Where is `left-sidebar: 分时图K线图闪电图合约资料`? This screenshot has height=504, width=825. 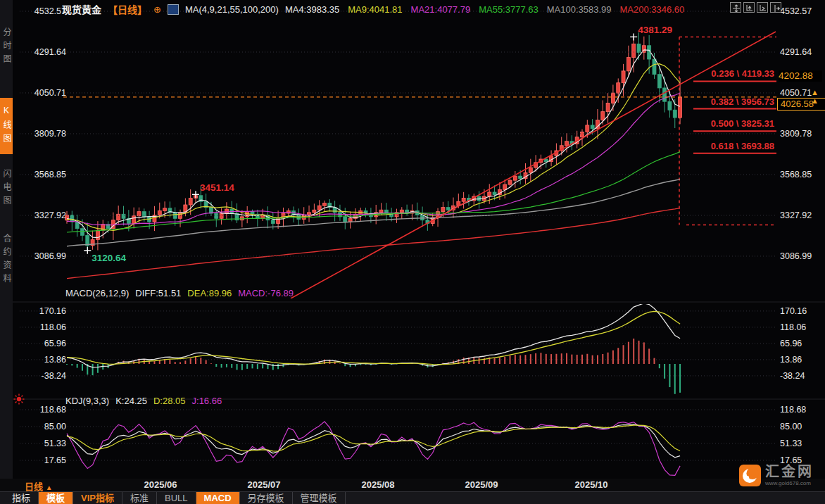 left-sidebar: 分时图K线图闪电图合约资料 is located at coordinates (6, 239).